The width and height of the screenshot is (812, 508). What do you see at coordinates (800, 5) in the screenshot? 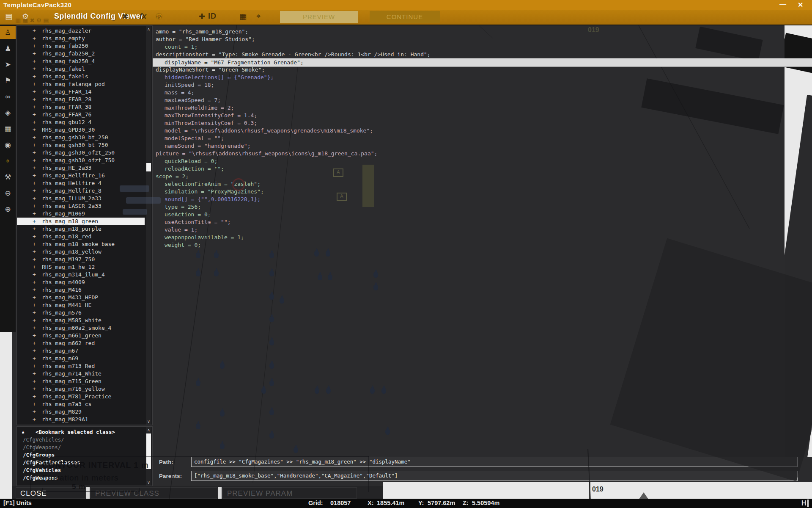
I see `close-icon: ✕` at bounding box center [800, 5].